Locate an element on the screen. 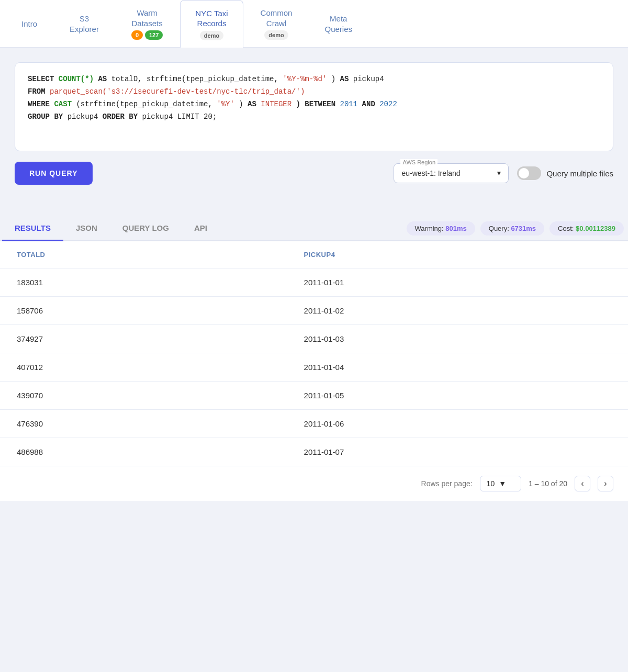 This screenshot has width=628, height=672. cell-totald: 476390 is located at coordinates (143, 424).